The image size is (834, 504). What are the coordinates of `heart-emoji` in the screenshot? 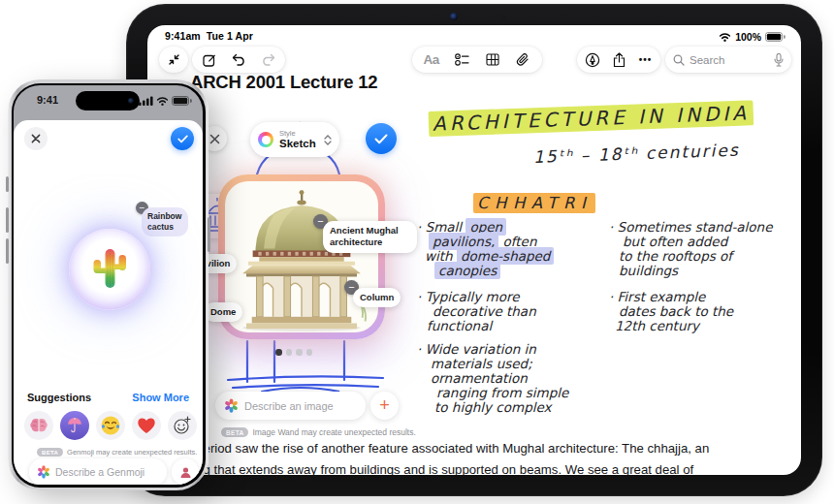 It's located at (146, 425).